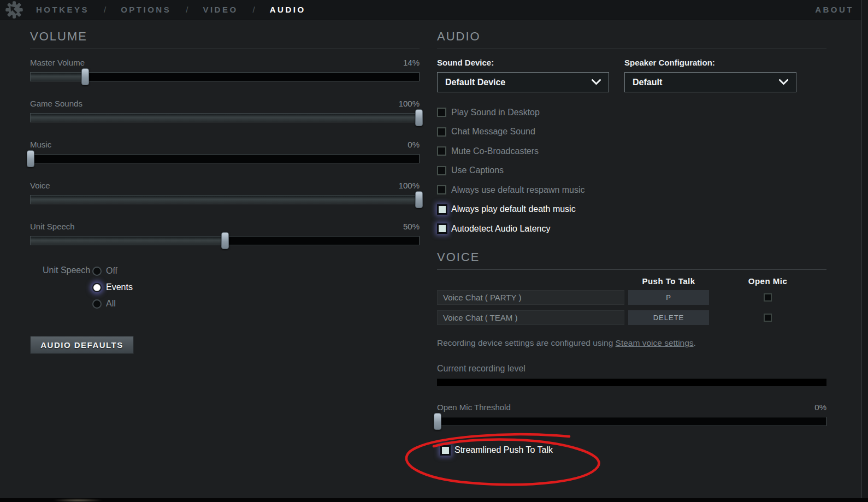  I want to click on checkbox-use-captions: Use Captions, so click(631, 171).